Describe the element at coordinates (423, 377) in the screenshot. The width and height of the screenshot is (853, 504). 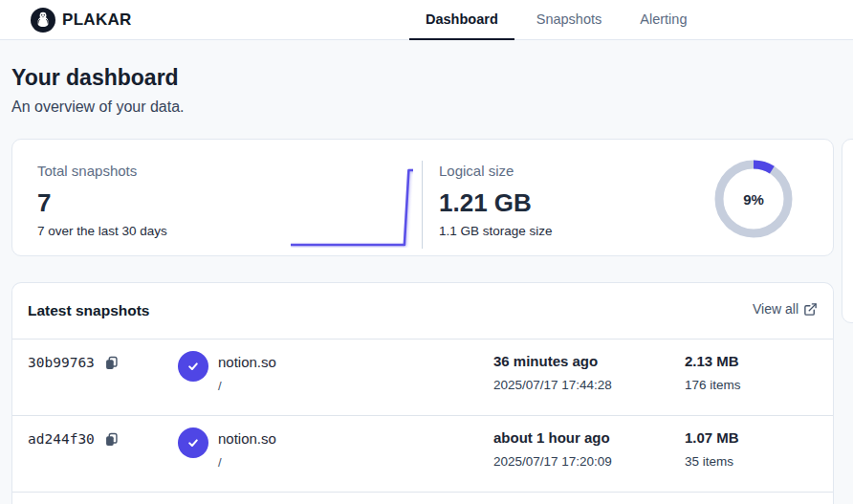
I see `snapshot-row: 30b99763 notion.so / 36 minutes ago 2025…` at that location.